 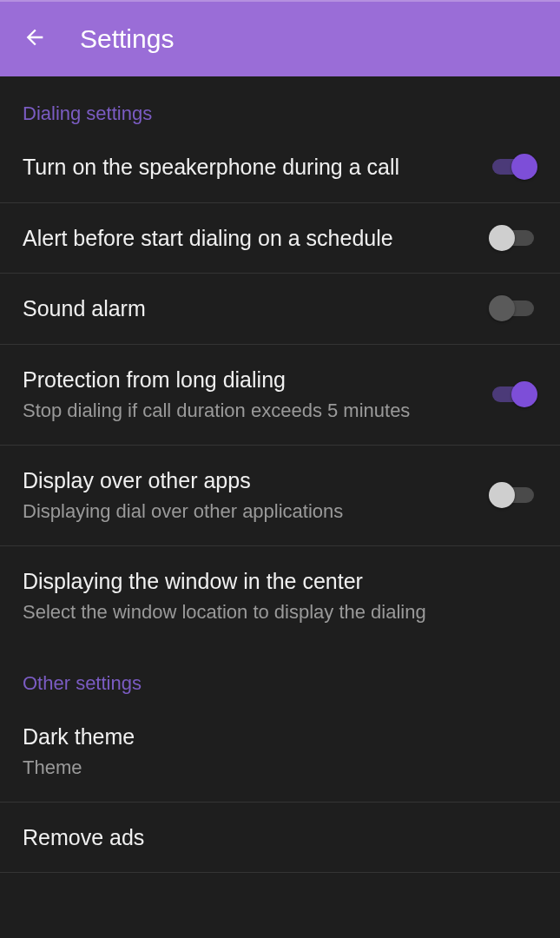 What do you see at coordinates (513, 495) in the screenshot?
I see `toggle-display-over` at bounding box center [513, 495].